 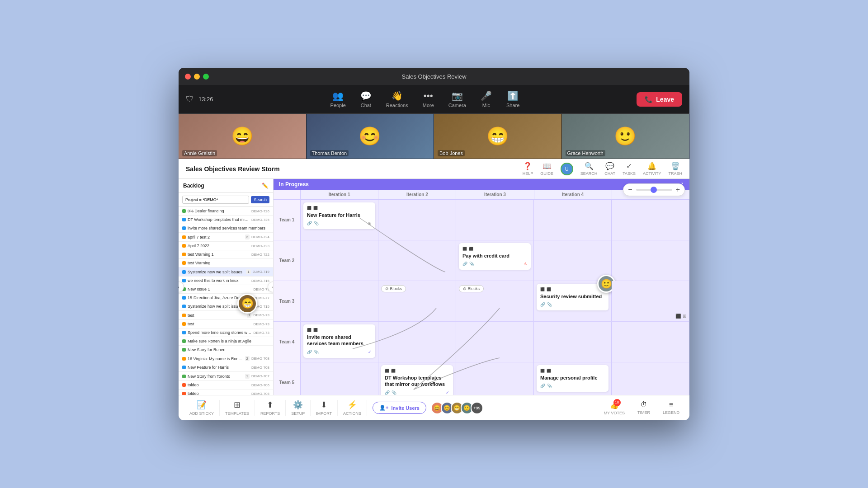 I want to click on toolbar-camera: 📷 Camera, so click(x=458, y=99).